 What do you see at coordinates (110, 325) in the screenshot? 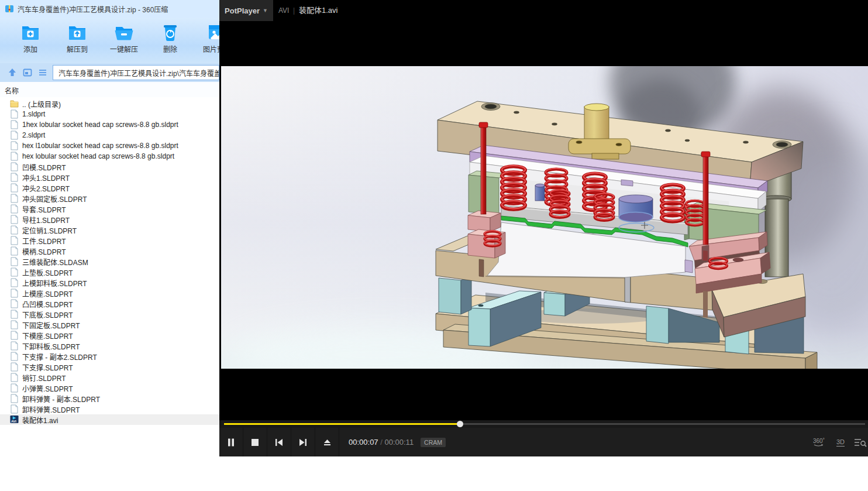
I see `file-row: 下固定板.SLDPRT` at bounding box center [110, 325].